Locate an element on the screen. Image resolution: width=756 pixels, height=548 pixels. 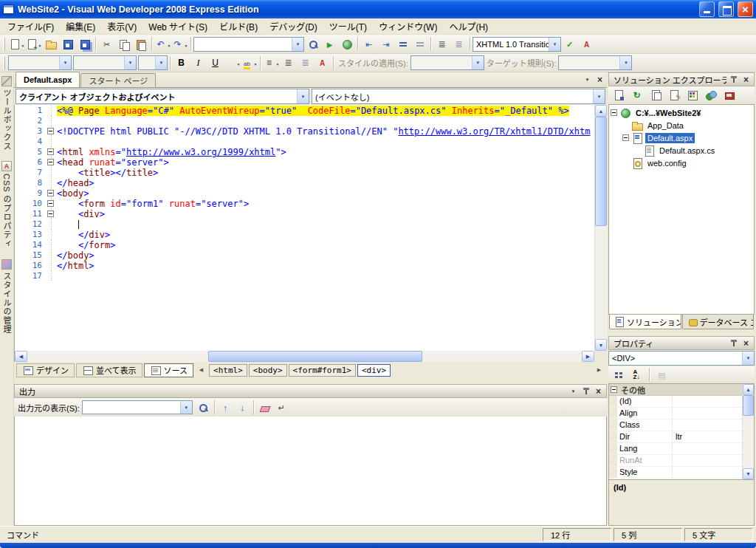
properties-button is located at coordinates (619, 95).